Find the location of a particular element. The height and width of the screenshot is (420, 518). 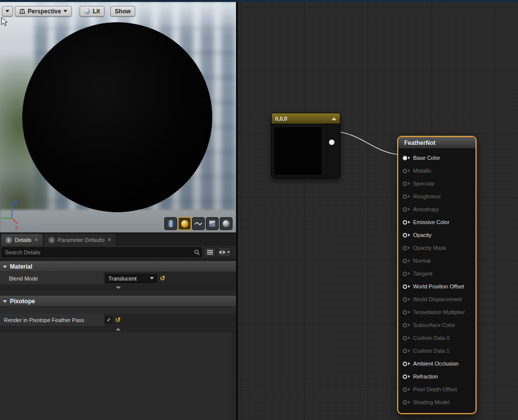

show-button: Show is located at coordinates (123, 11).